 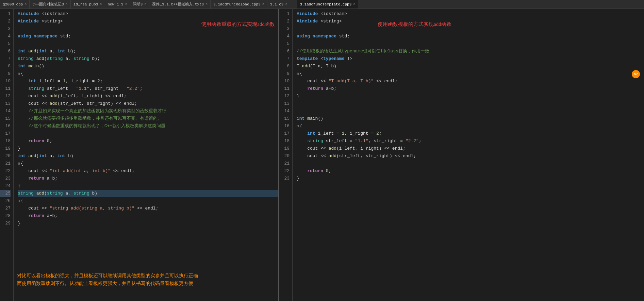 I want to click on rcode-line-12: }, so click(x=470, y=96).